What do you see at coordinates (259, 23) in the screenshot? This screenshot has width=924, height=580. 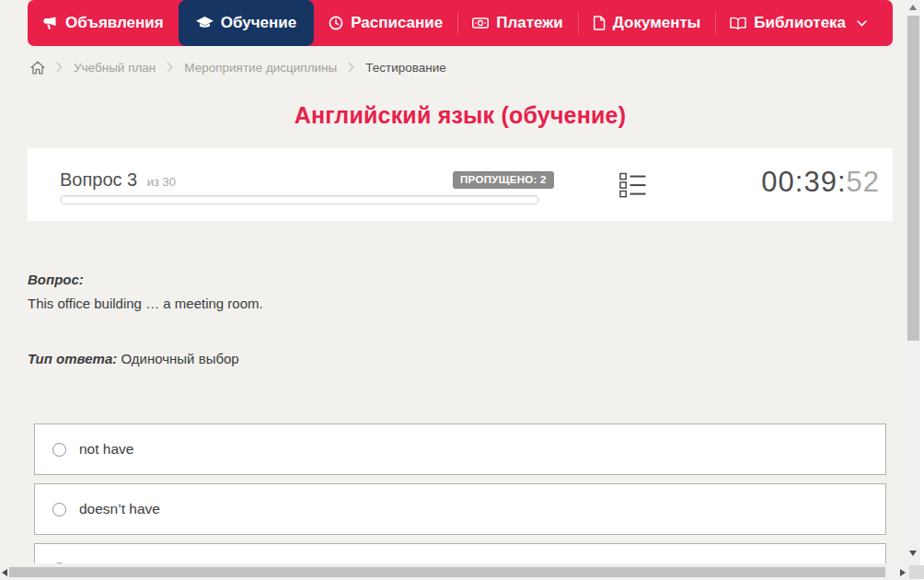 I see `nav-item-label: Обучение` at bounding box center [259, 23].